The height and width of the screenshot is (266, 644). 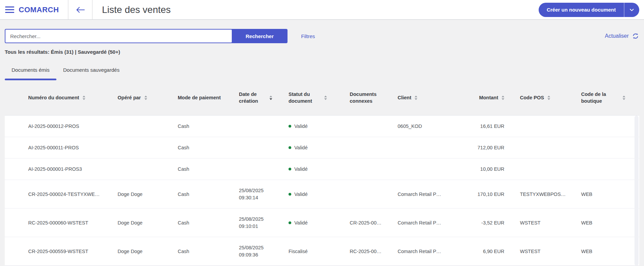 I want to click on cell-document-number: RC-2025-000060-WSTEST, so click(x=73, y=223).